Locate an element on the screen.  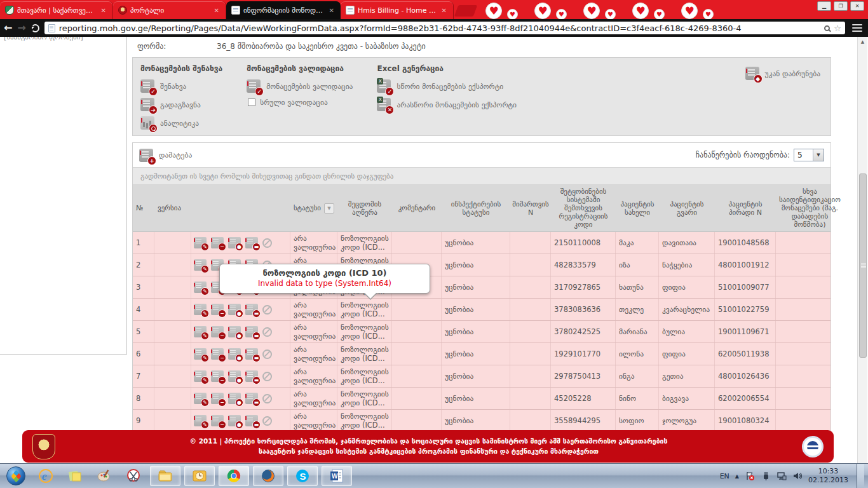
tab-portal: პორტალი ✕ is located at coordinates (170, 10).